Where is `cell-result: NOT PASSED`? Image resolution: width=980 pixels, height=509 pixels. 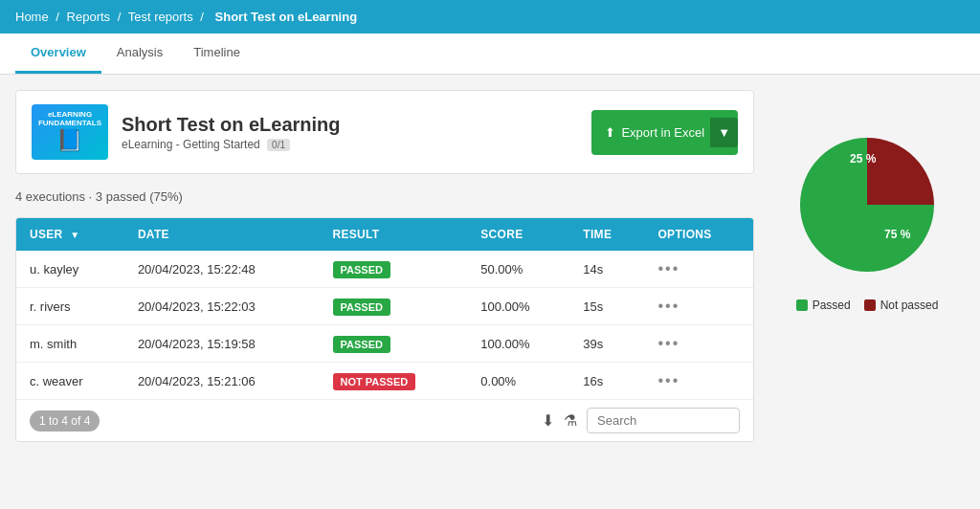 cell-result: NOT PASSED is located at coordinates (394, 381).